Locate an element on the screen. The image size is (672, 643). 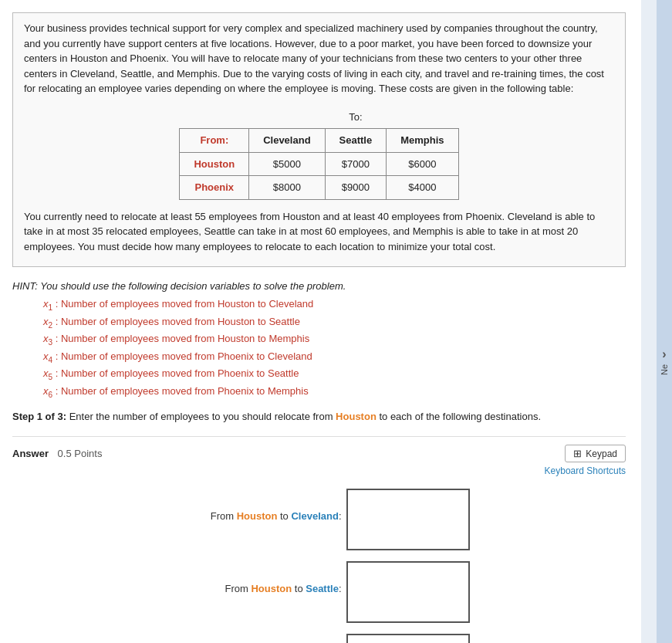
cell-houston-memphis: $6000 is located at coordinates (423, 164).